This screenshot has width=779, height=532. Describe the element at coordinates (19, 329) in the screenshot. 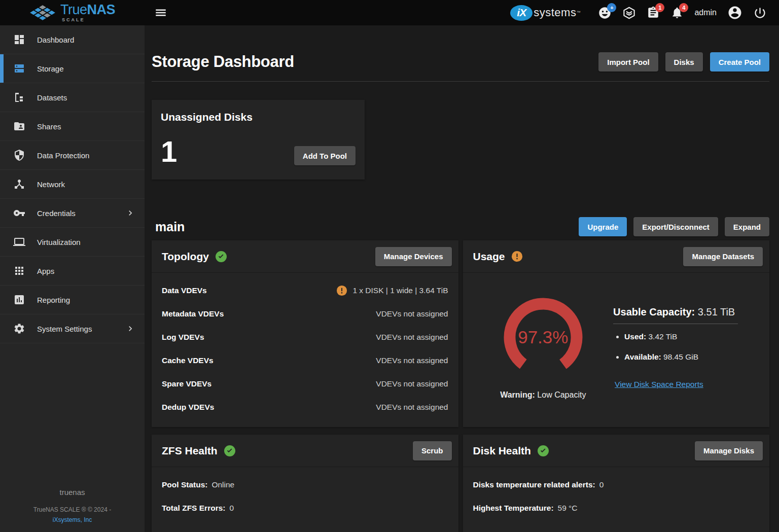

I see `gear-icon` at that location.